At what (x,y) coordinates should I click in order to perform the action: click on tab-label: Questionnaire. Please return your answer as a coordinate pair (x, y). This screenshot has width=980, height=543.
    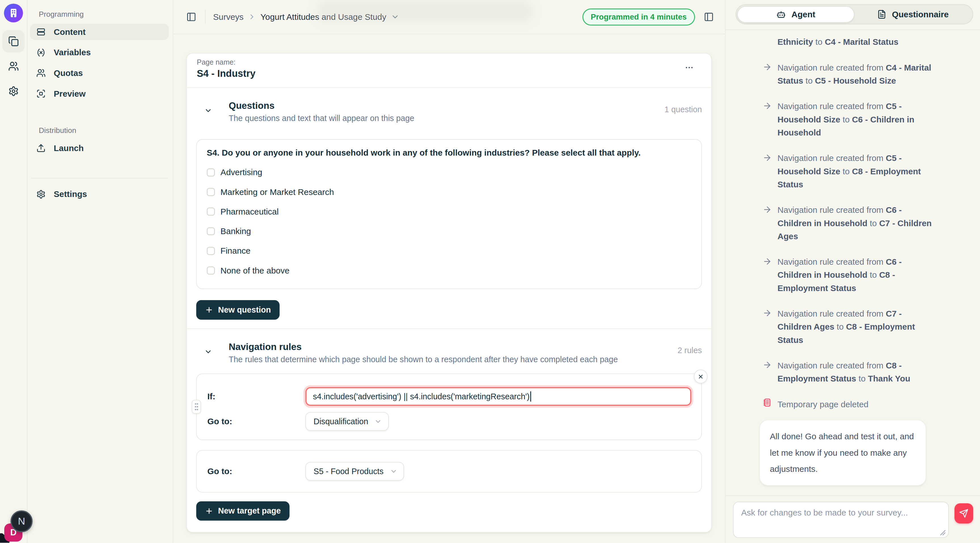
    Looking at the image, I should click on (921, 14).